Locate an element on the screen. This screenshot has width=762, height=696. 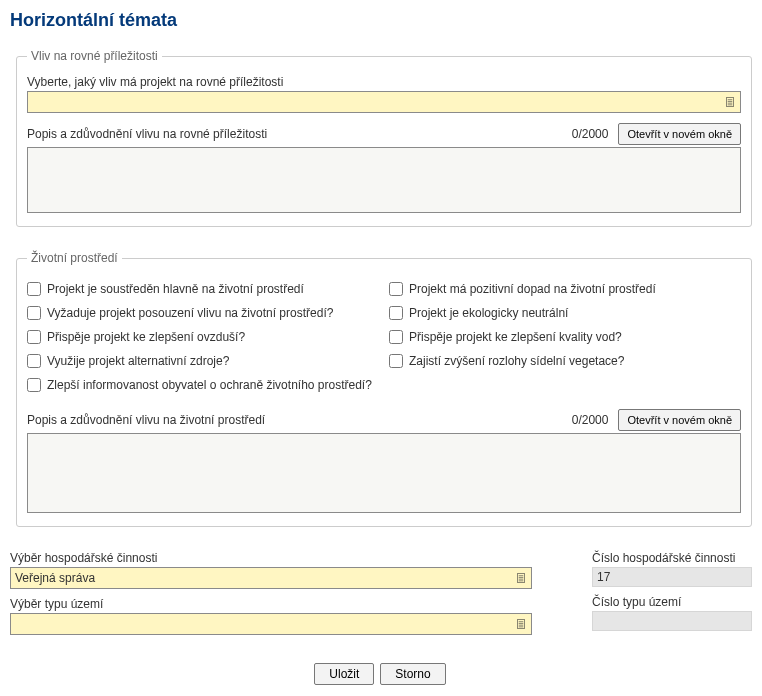
env-check-air-quality is located at coordinates (34, 337).